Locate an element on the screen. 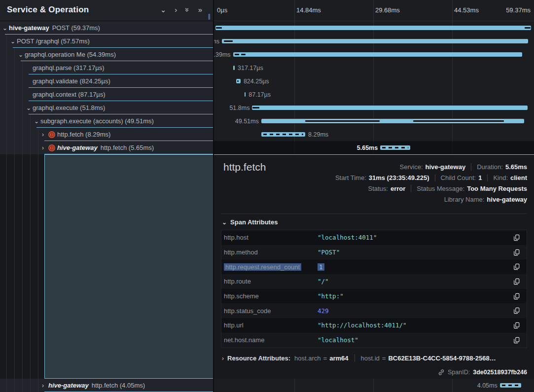  span-tree-row: graphql.context (87.17µs) is located at coordinates (107, 95).